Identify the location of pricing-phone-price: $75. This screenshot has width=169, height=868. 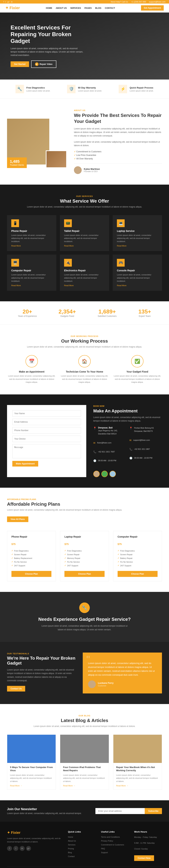
(32, 543).